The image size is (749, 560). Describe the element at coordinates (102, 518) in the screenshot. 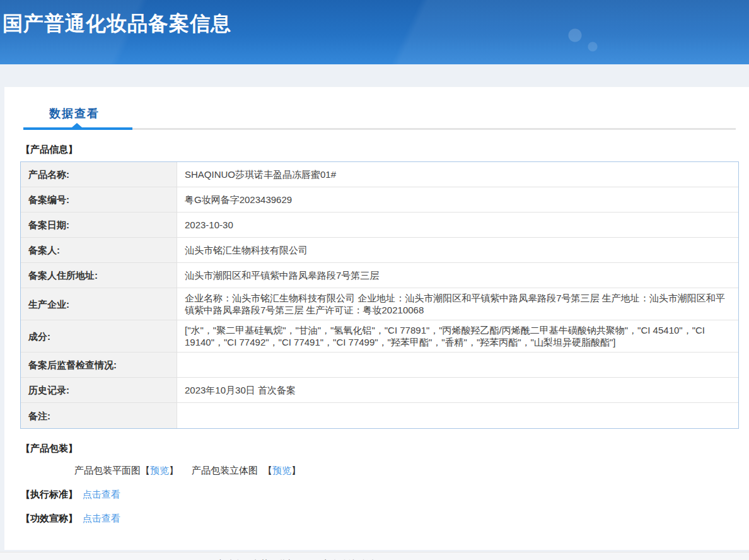

I see `efficacy-claim-view-link: 点击查看` at that location.